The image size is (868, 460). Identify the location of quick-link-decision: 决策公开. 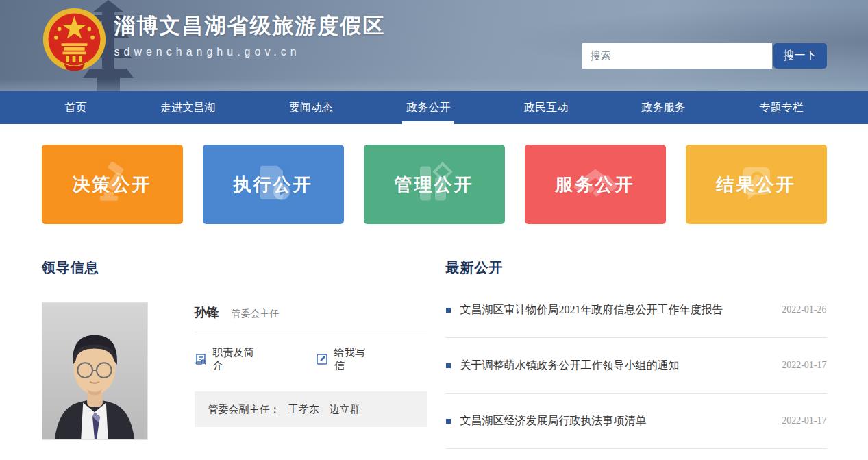
(112, 184).